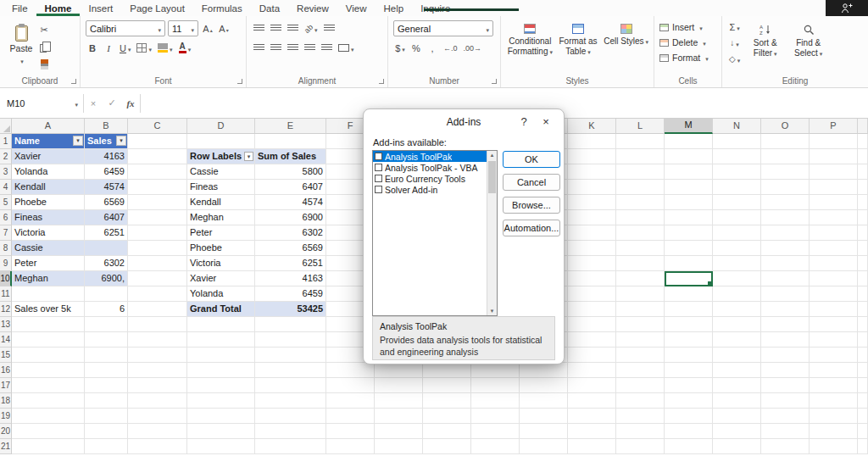  What do you see at coordinates (641, 233) in the screenshot?
I see `cell-L7` at bounding box center [641, 233].